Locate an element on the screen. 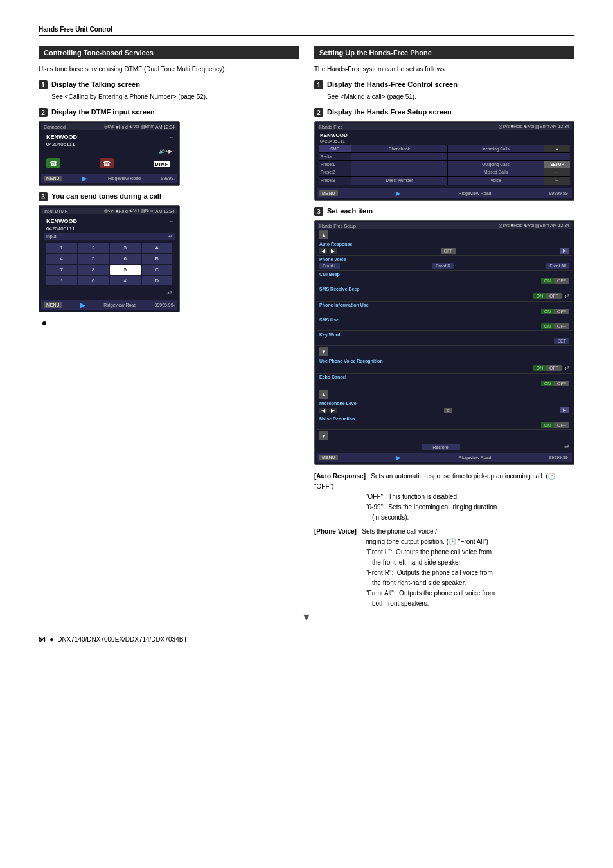 This screenshot has width=613, height=868. hf-menu-btn: MENU is located at coordinates (329, 193).